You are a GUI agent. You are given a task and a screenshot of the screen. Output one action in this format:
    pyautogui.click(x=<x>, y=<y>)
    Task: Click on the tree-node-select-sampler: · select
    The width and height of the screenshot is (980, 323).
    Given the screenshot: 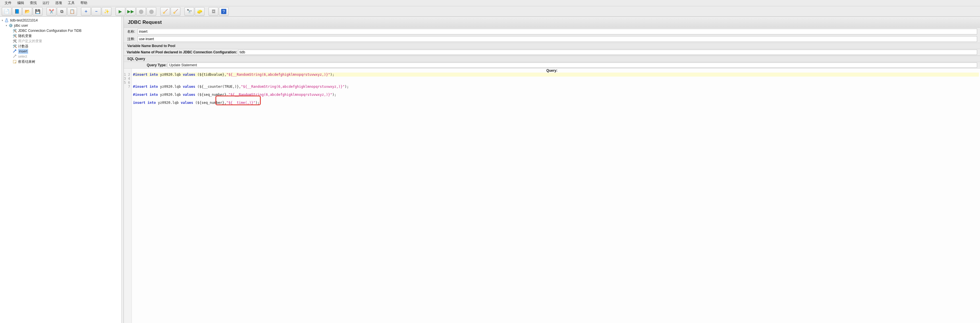 What is the action you would take?
    pyautogui.click(x=61, y=57)
    